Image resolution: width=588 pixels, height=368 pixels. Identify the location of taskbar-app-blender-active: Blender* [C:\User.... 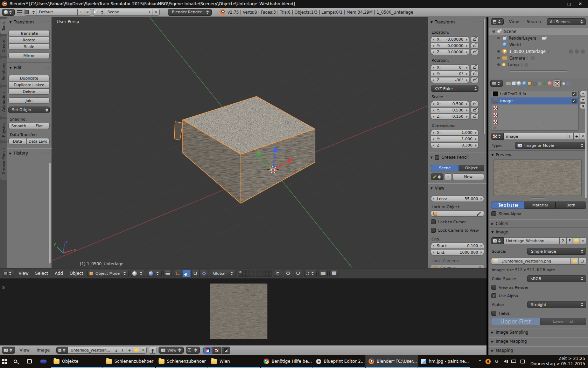
(392, 361).